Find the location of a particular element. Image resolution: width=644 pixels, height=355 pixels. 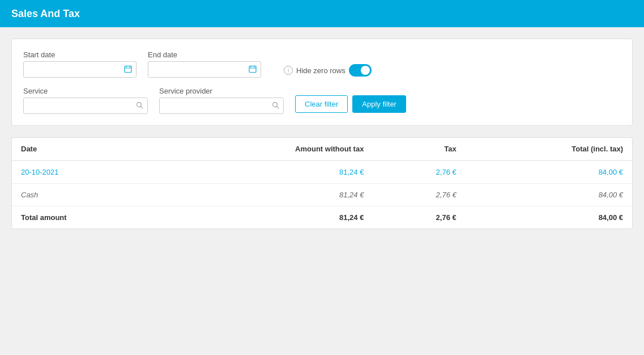

row-date: 20-10-2021 is located at coordinates (88, 172).